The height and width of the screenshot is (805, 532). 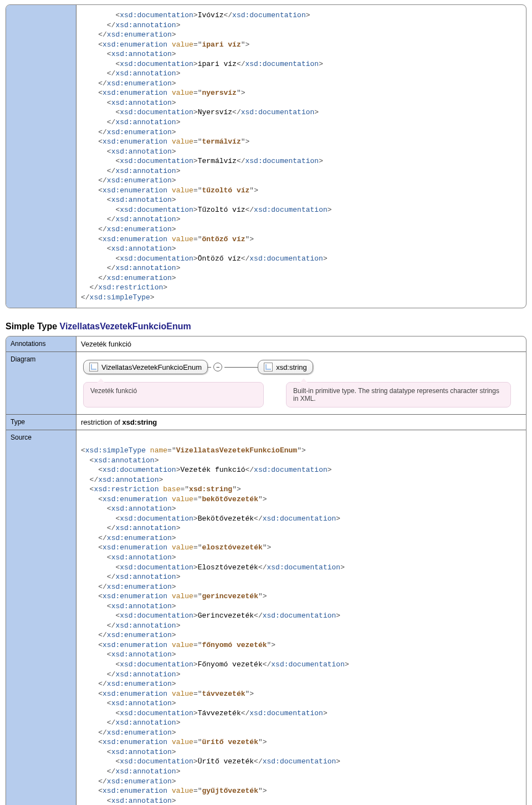 I want to click on collapse-toggle-icon: −, so click(x=218, y=367).